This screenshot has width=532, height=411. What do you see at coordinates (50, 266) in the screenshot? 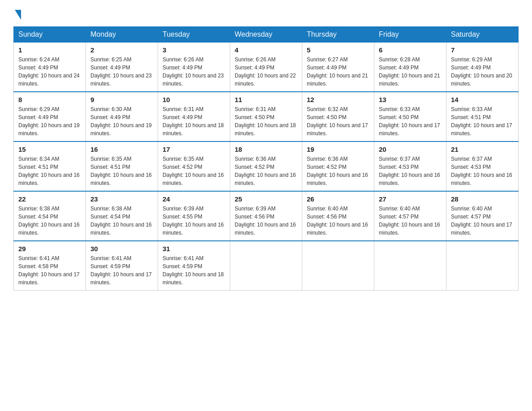
I see `calendar-cell: 29Sunrise: 6:41 AMSunset: 4:58 PMDayligh…` at bounding box center [50, 266].